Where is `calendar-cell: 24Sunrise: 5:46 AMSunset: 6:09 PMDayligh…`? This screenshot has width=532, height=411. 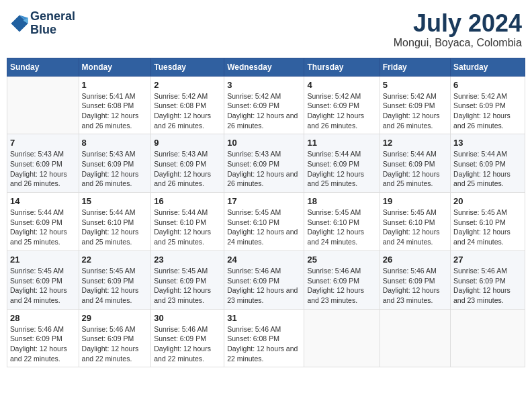 calendar-cell: 24Sunrise: 5:46 AMSunset: 6:09 PMDayligh… is located at coordinates (265, 279).